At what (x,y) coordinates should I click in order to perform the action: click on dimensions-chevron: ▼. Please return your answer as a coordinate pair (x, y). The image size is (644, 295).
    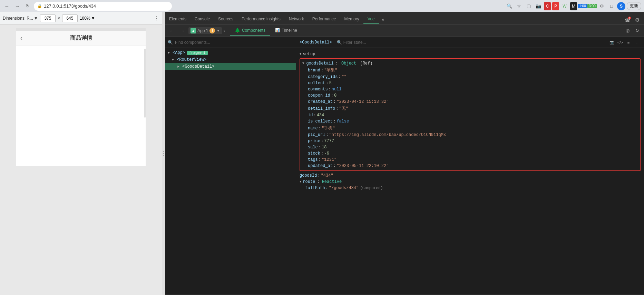
    Looking at the image, I should click on (36, 18).